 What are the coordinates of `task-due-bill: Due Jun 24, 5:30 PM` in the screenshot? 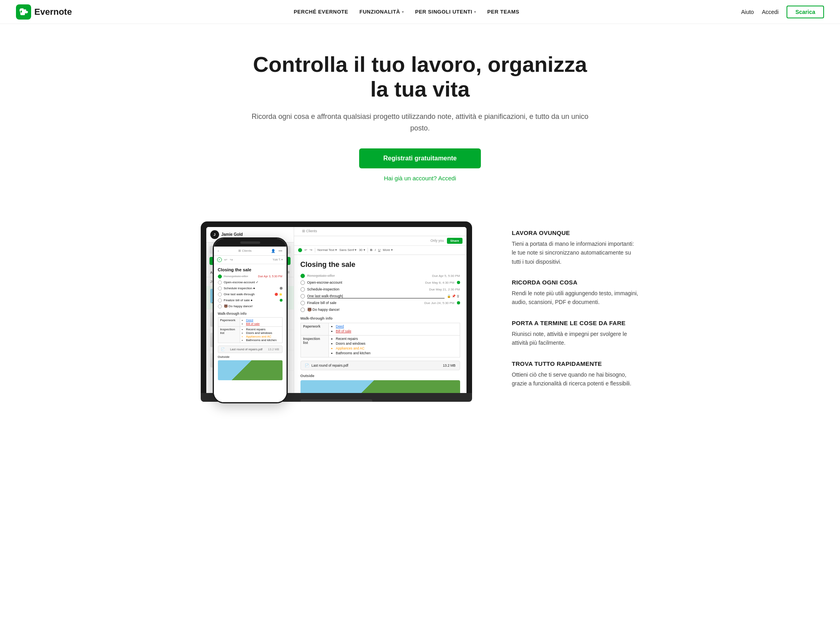 It's located at (439, 303).